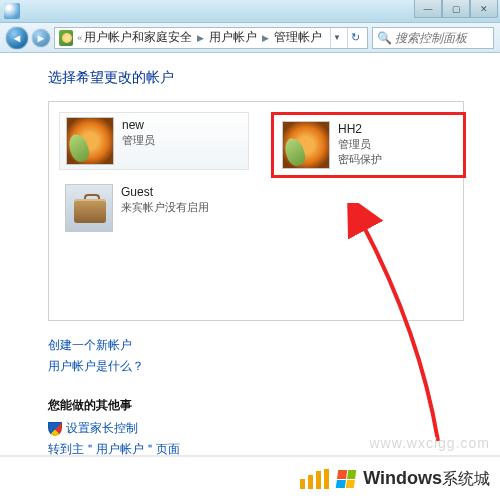 The height and width of the screenshot is (501, 500). Describe the element at coordinates (360, 160) in the screenshot. I see `account-pwd: 密码保护` at that location.